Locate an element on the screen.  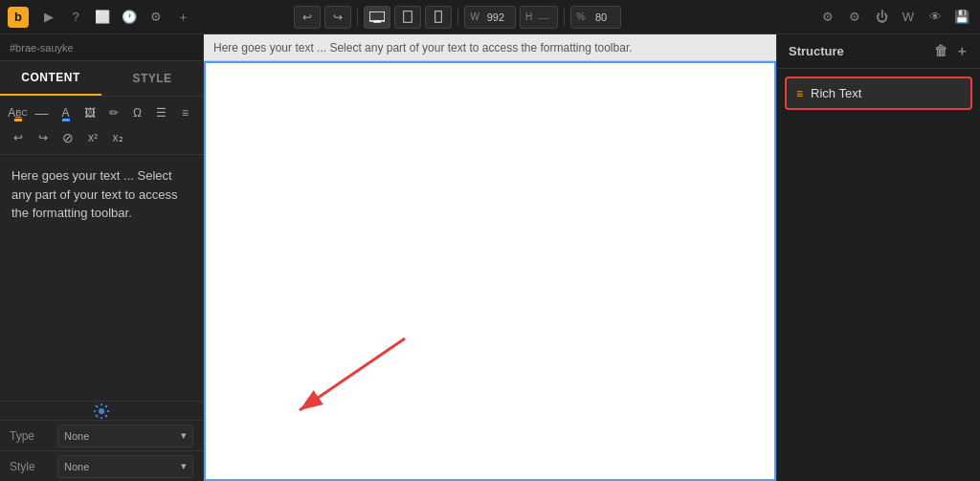
superscript-button: x² is located at coordinates (93, 138).